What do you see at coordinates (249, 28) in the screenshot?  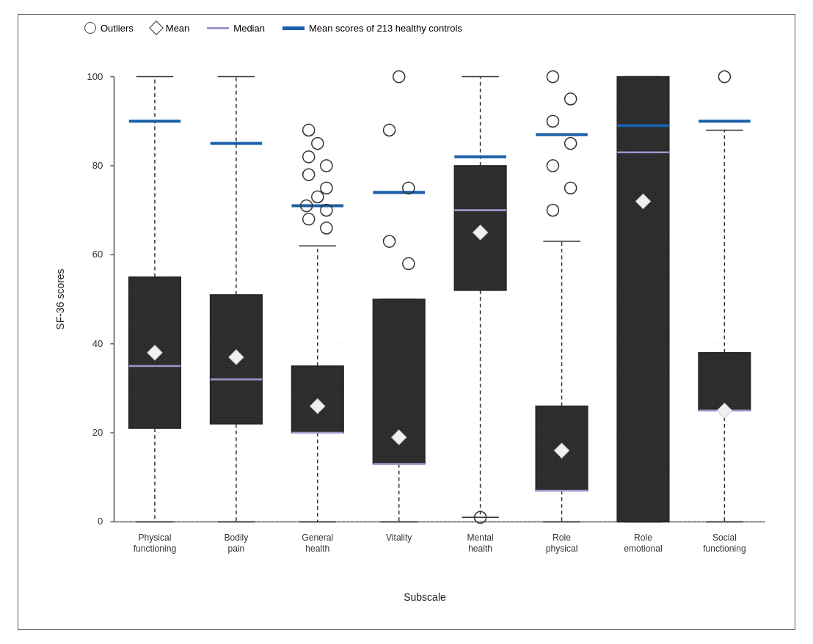 I see `median-label: Median` at bounding box center [249, 28].